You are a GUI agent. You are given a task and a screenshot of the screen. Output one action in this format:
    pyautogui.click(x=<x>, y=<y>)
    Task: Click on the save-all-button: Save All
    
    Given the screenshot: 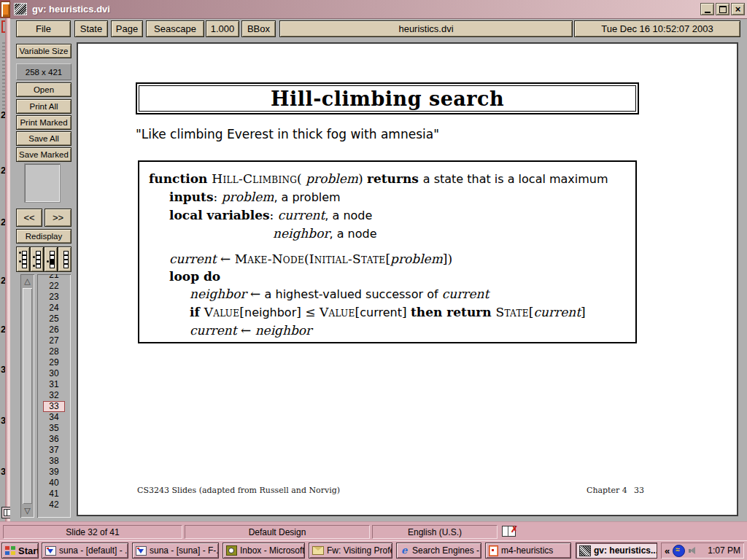 What is the action you would take?
    pyautogui.click(x=44, y=139)
    